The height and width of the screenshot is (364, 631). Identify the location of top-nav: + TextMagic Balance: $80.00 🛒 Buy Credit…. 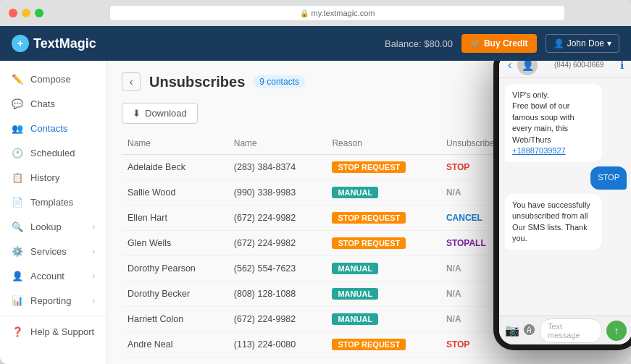
(316, 43).